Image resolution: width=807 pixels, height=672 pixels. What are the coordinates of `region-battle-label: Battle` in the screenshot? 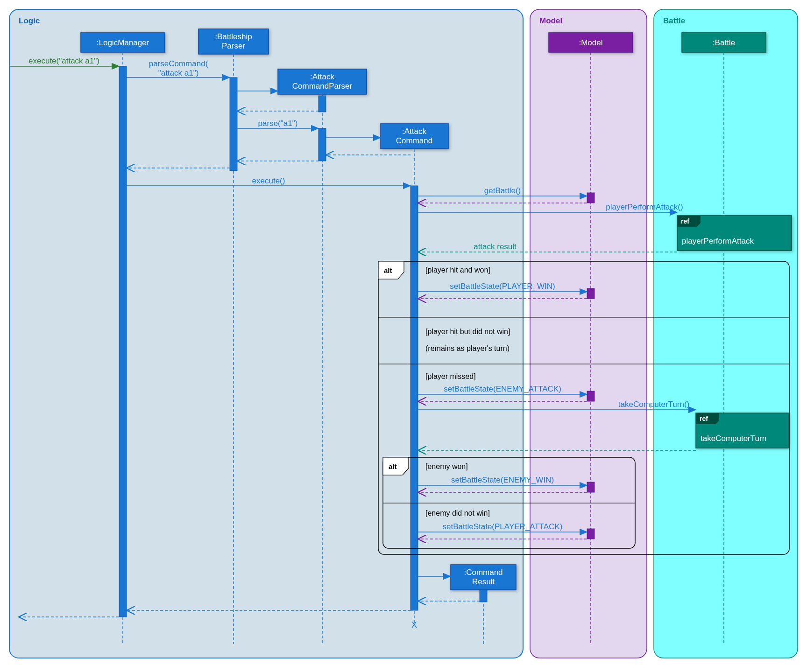 It's located at (674, 21).